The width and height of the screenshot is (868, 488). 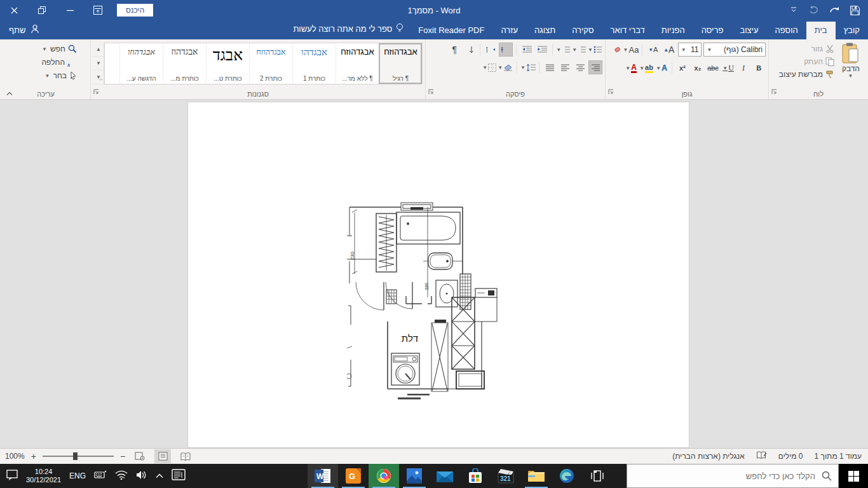 What do you see at coordinates (807, 62) in the screenshot?
I see `copy-button: העתק` at bounding box center [807, 62].